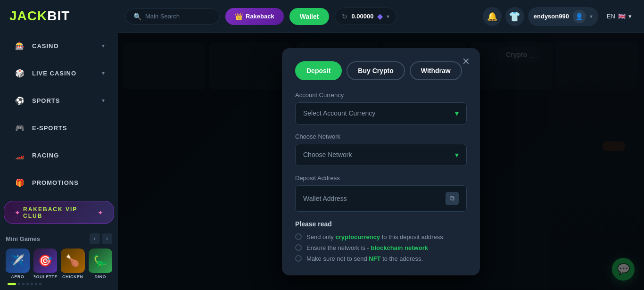 The width and height of the screenshot is (644, 290). I want to click on tab-buy-crypto: Buy Crypto, so click(375, 71).